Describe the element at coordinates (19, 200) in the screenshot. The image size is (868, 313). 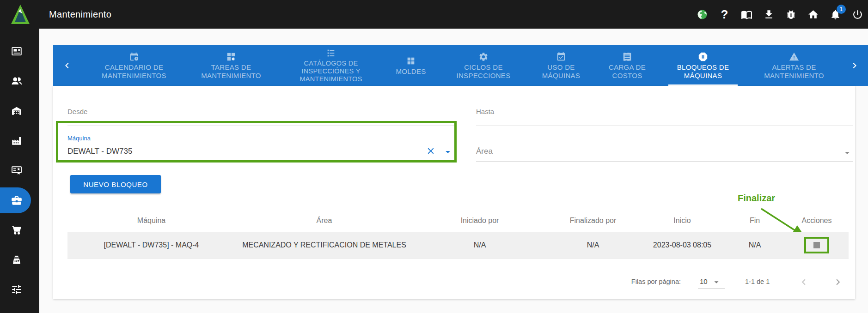
I see `sidebar-item-maintenance` at that location.